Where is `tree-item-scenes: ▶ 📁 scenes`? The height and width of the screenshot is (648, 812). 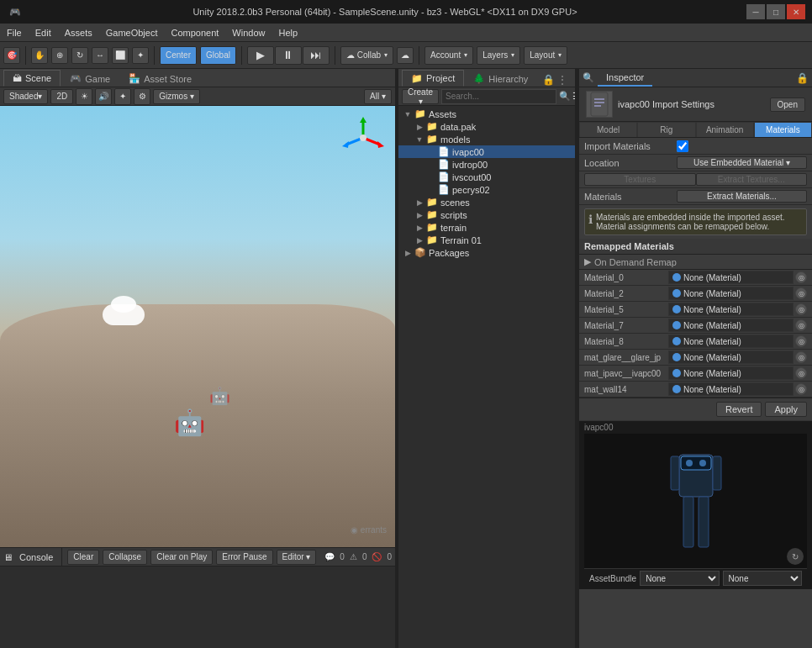
tree-item-scenes: ▶ 📁 scenes is located at coordinates (487, 202).